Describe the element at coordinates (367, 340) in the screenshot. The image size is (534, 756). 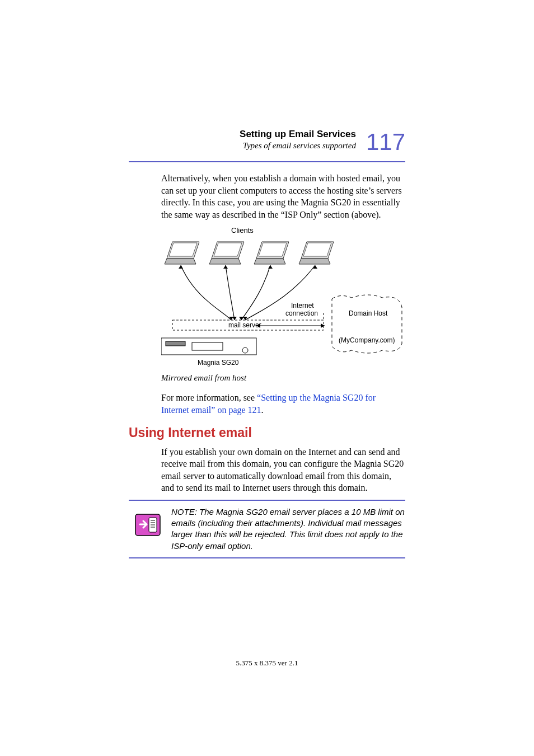
I see `label-my-company: (MyCompany.com)` at that location.